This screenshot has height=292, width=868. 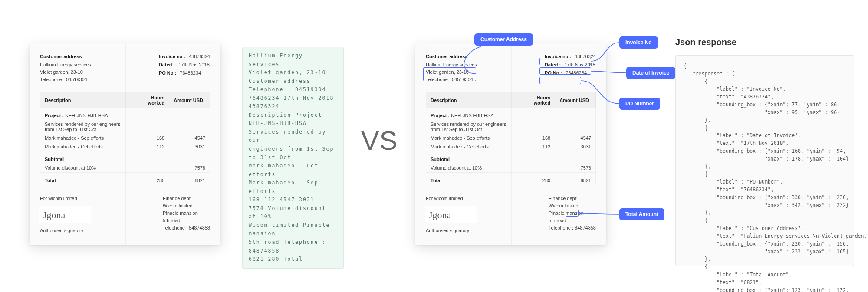 What do you see at coordinates (640, 104) in the screenshot?
I see `tag-po-number: PO Number` at bounding box center [640, 104].